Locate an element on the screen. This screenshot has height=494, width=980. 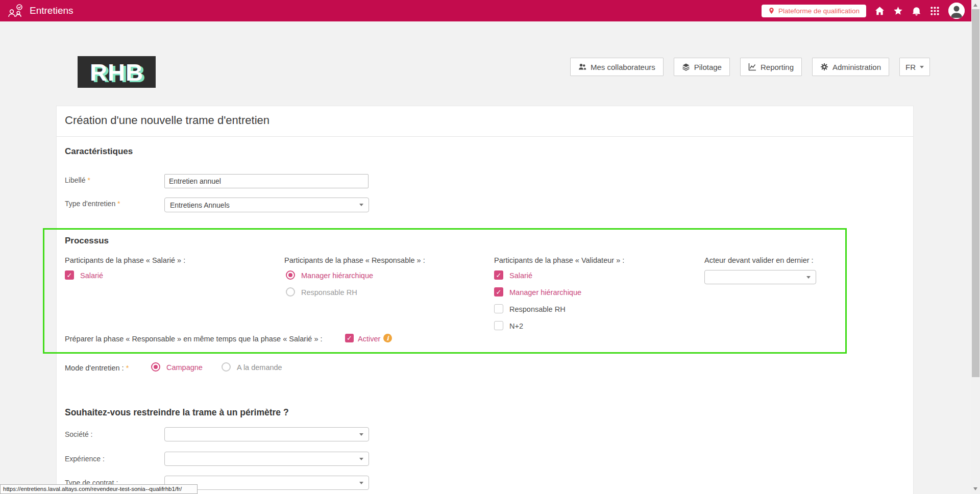
checkbox-salarie is located at coordinates (69, 275).